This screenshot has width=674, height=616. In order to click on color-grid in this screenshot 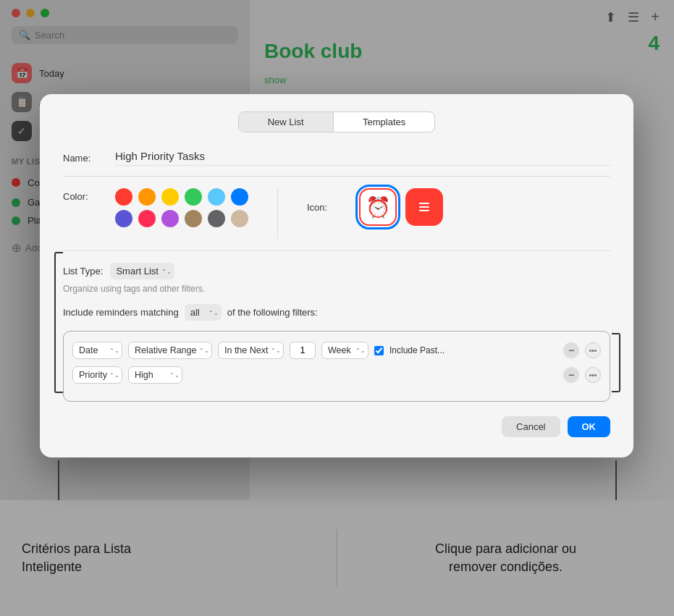, I will do `click(182, 208)`.